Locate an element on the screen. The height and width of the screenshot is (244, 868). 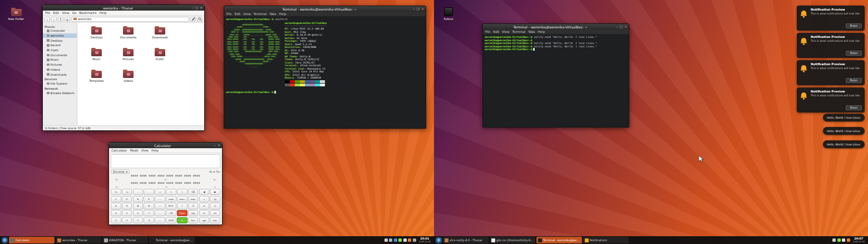
key-3: 3 is located at coordinates (149, 221).